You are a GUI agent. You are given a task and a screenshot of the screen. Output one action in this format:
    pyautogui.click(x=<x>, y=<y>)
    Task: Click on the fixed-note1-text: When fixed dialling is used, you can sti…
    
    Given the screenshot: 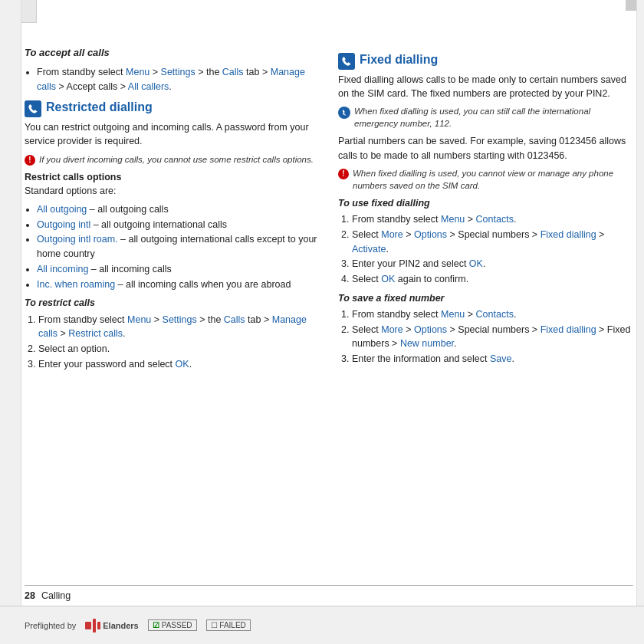 What is the action you would take?
    pyautogui.click(x=494, y=117)
    